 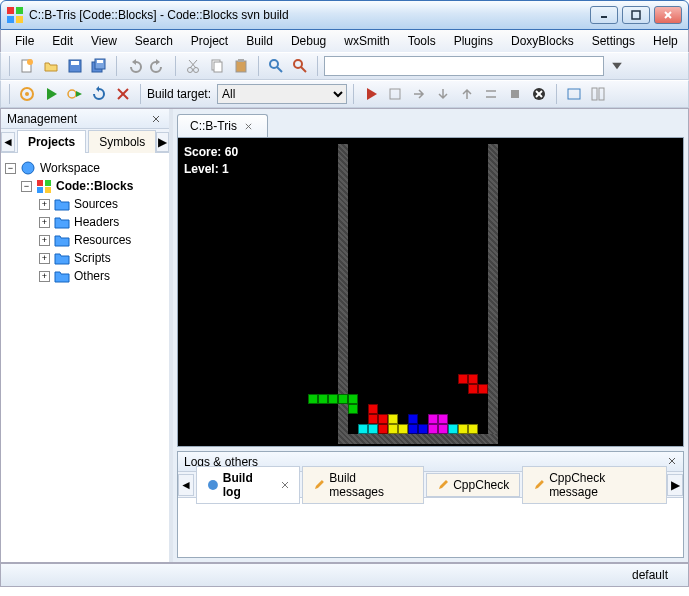 I want to click on replace-button, so click(x=300, y=66).